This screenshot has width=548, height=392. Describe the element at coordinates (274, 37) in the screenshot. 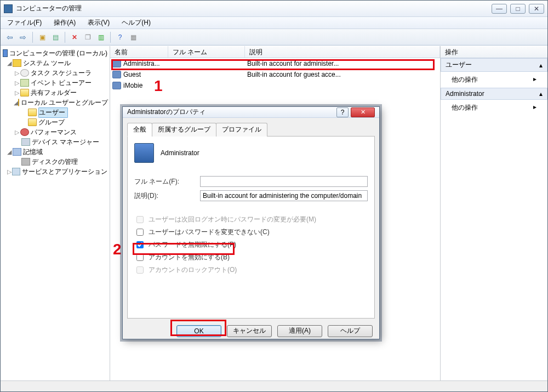

I see `toolbar: ⇦ ⇨ ▣ ▤ ✕ ❐ ▥ ? ▦` at that location.